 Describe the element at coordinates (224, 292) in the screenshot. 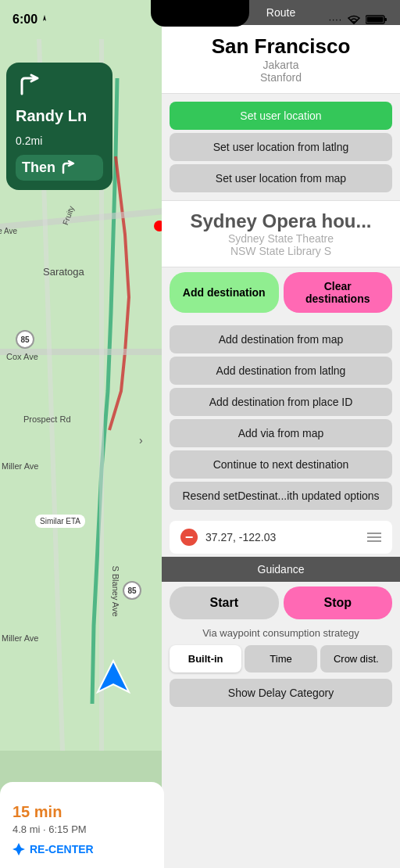

I see `add-destination-button: Add destination` at that location.